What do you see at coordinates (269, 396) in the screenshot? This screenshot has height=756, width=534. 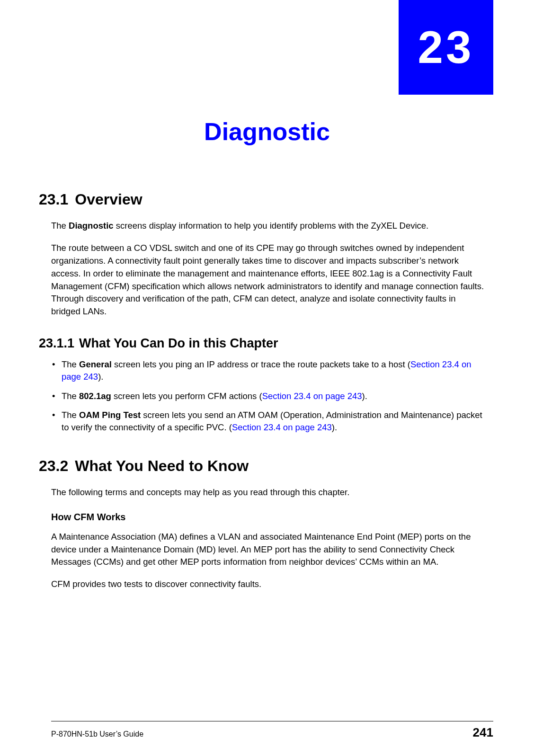 I see `list-item: The 802.1ag screen lets you perform CFM …` at bounding box center [269, 396].